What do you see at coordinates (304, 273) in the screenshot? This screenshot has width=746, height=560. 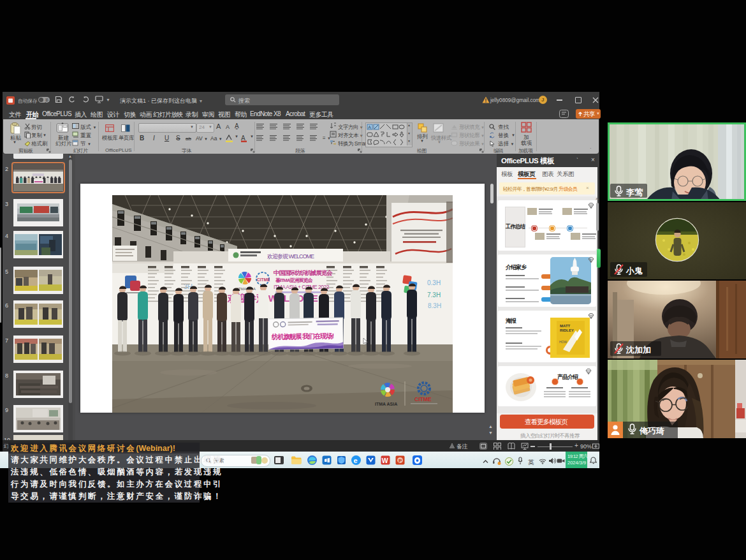 I see `svg-text: 中国国际纺织机械展览会` at bounding box center [304, 273].